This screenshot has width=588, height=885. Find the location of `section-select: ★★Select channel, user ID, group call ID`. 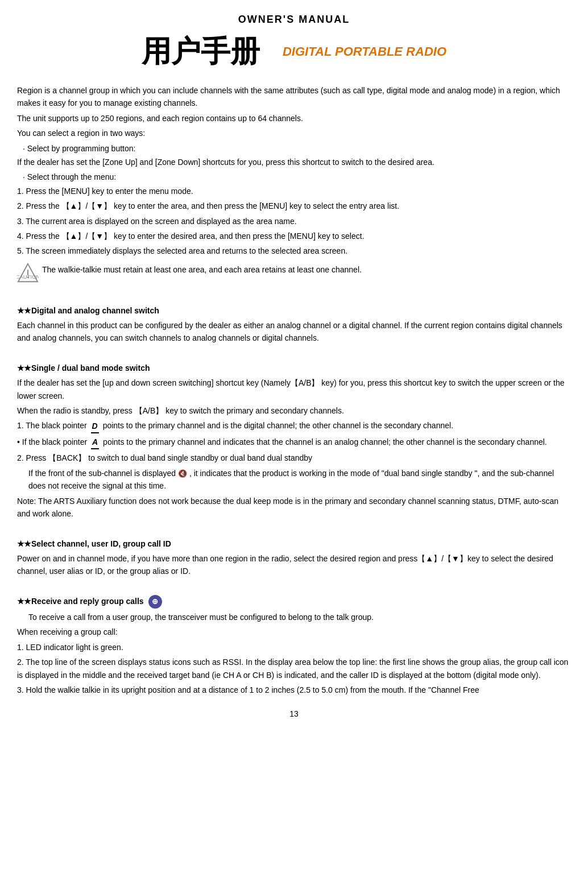

section-select: ★★Select channel, user ID, group call ID is located at coordinates (294, 544).